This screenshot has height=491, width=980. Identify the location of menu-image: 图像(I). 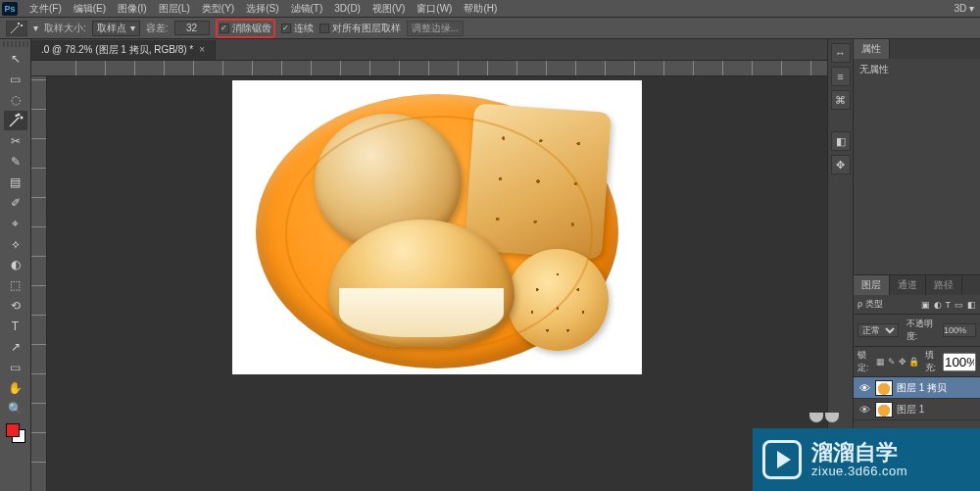
(131, 9).